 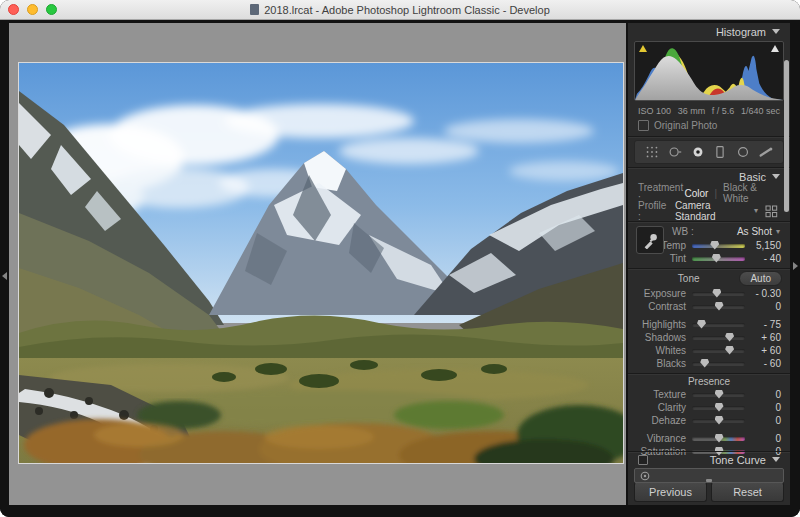 I want to click on clarity-value: 0, so click(x=763, y=408).